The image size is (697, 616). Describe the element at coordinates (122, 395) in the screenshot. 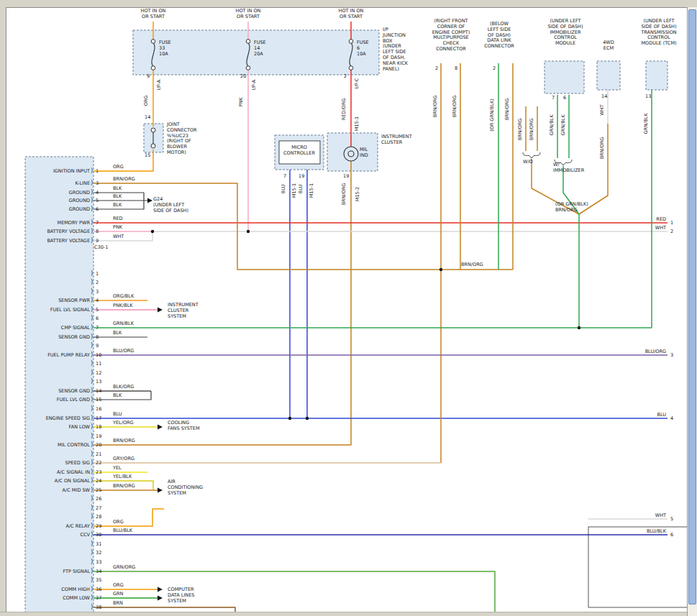

I see `wire-blk` at that location.